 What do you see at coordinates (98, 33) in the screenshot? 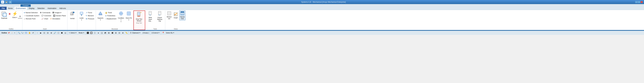
I see `vertex-select-button: ●` at bounding box center [98, 33].